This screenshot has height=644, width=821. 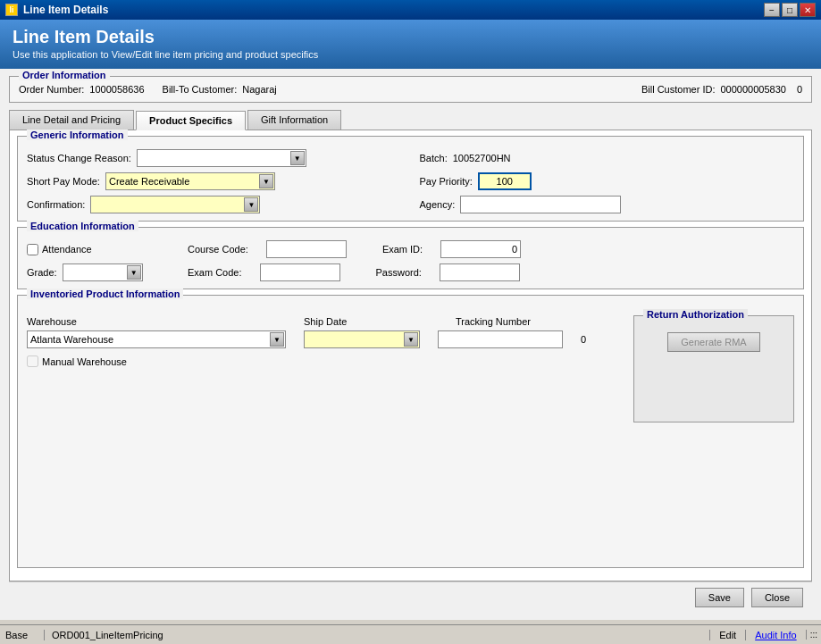 What do you see at coordinates (77, 135) in the screenshot?
I see `generic-info-title: Generic Information` at bounding box center [77, 135].